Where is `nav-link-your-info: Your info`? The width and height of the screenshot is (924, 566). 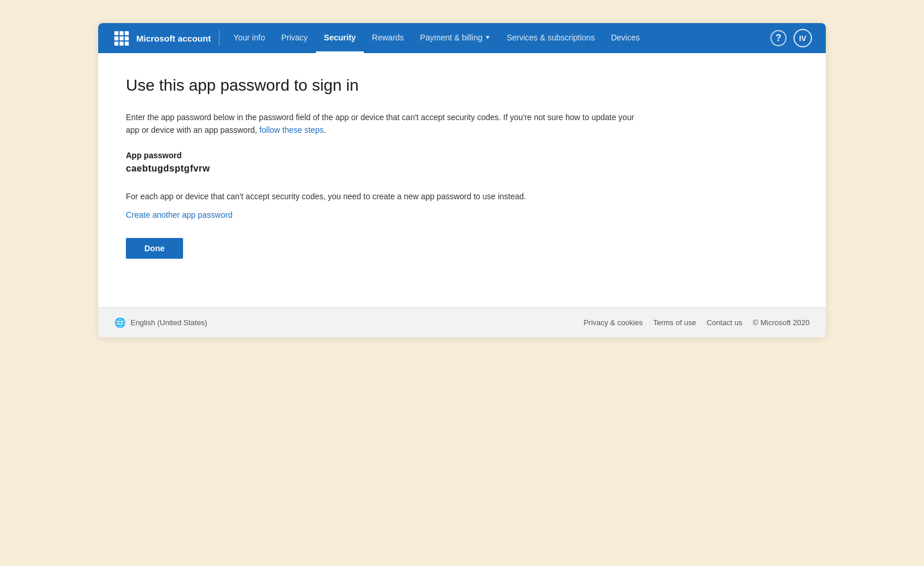
nav-link-your-info: Your info is located at coordinates (249, 38).